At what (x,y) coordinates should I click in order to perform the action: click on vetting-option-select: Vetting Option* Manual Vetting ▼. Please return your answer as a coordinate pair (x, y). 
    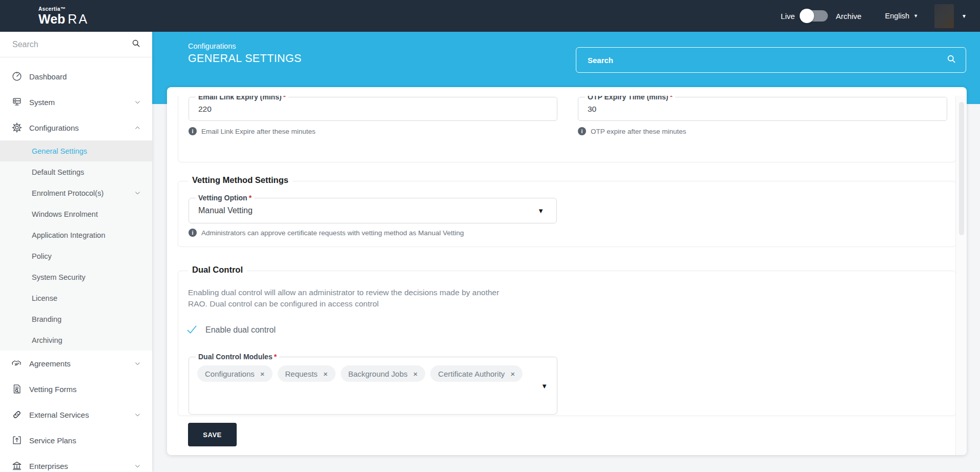
    Looking at the image, I should click on (373, 211).